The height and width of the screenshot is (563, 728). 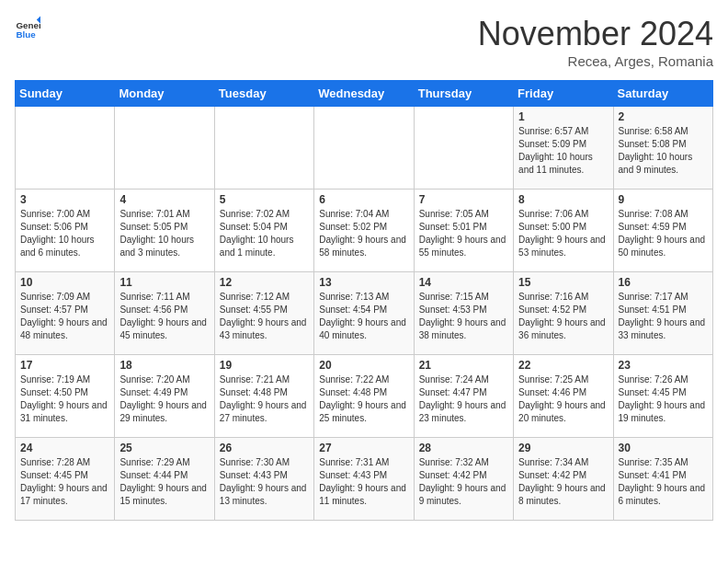 I want to click on day-info: Sunrise: 7:34 AMSunset: 4:42 PMDaylight:…, so click(x=563, y=482).